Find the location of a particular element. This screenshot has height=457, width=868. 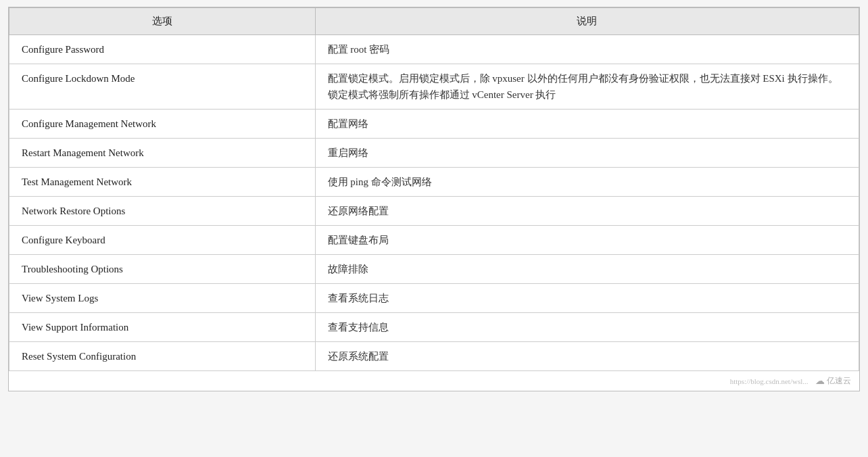

watermark-logo: ☁ 亿速云 is located at coordinates (833, 381).